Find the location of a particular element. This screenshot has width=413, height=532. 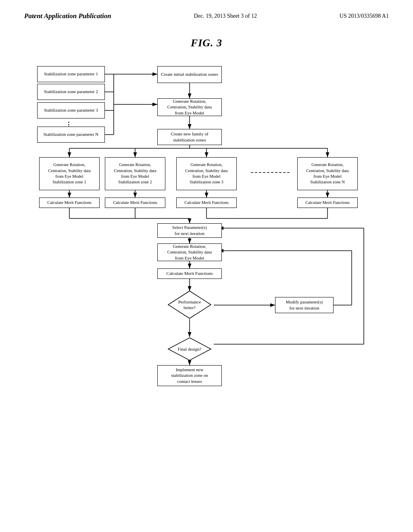

figure-title: FIG. 3 is located at coordinates (206, 43).